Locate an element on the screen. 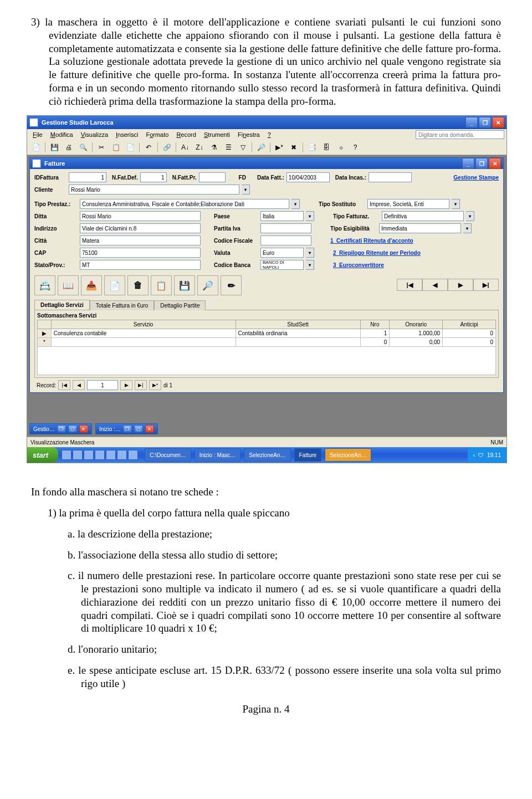 Image resolution: width=532 pixels, height=799 pixels. icon-btn-4: 📄 is located at coordinates (115, 285).